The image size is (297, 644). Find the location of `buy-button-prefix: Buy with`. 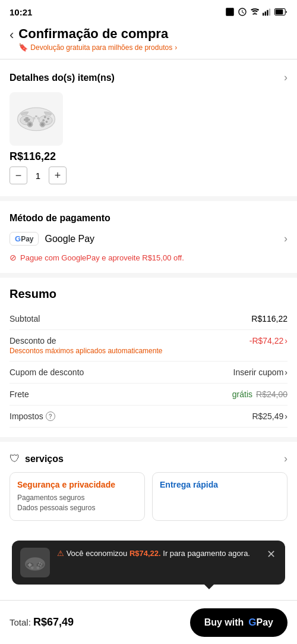

buy-button-prefix: Buy with is located at coordinates (225, 623).